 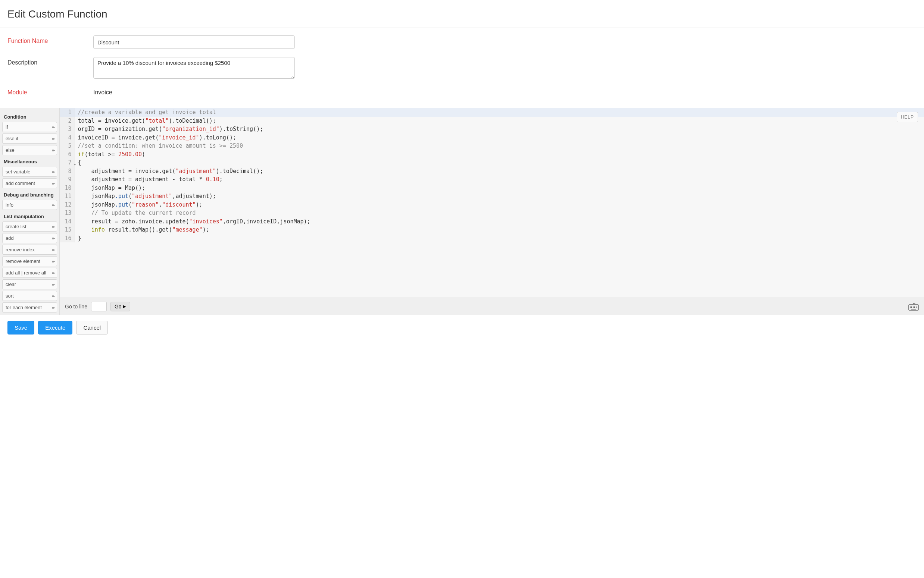 I want to click on row-module: Module Invoice, so click(x=462, y=91).